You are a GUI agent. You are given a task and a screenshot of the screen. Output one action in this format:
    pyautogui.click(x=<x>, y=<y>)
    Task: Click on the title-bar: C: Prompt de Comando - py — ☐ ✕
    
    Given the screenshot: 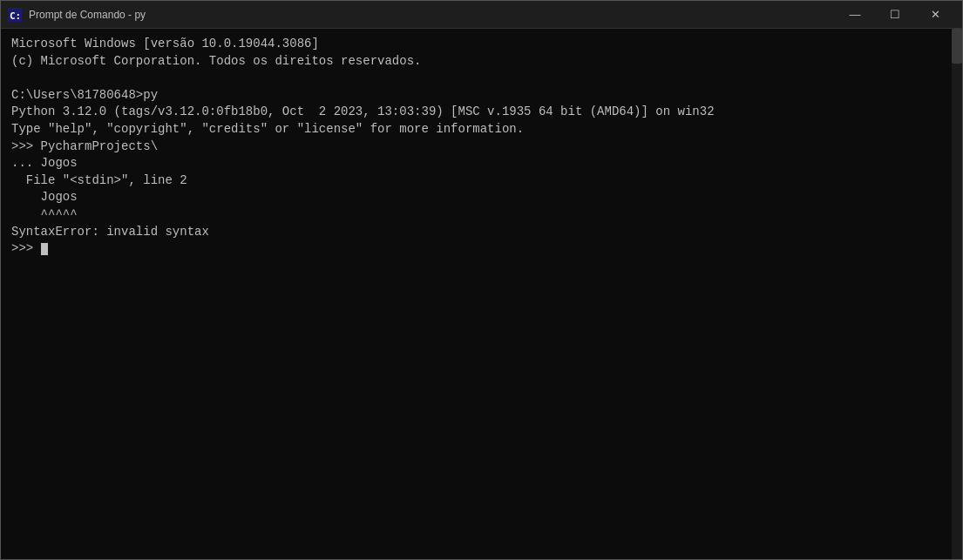 What is the action you would take?
    pyautogui.click(x=481, y=15)
    